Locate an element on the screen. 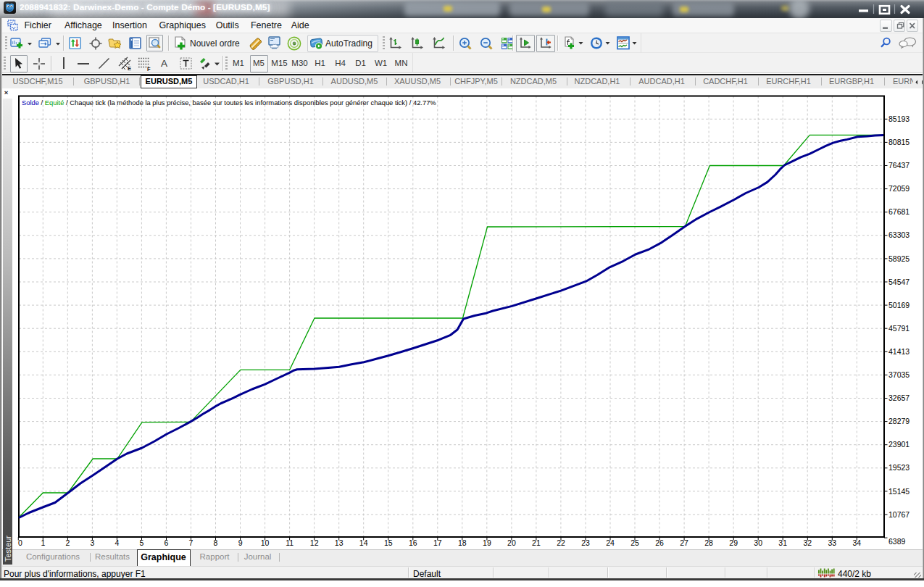 This screenshot has height=587, width=924. svg-text: 2 is located at coordinates (67, 543).